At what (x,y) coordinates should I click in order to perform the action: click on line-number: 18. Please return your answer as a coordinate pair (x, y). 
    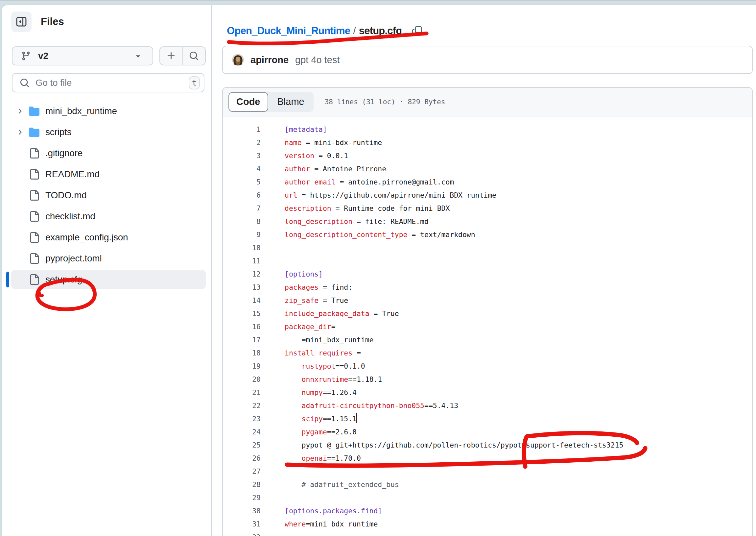
    Looking at the image, I should click on (242, 353).